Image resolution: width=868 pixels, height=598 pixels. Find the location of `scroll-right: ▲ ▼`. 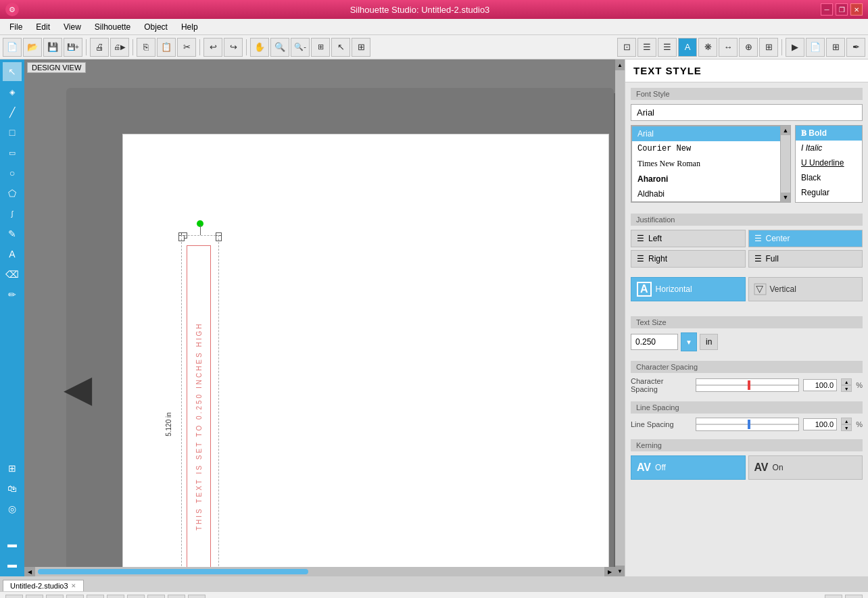

scroll-right: ▲ ▼ is located at coordinates (620, 318).